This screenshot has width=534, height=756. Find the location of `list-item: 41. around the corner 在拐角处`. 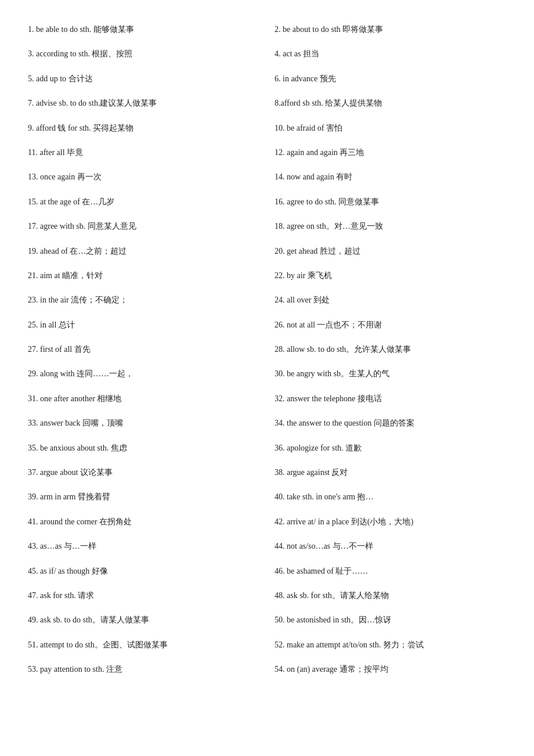

list-item: 41. around the corner 在拐角处 is located at coordinates (144, 522).